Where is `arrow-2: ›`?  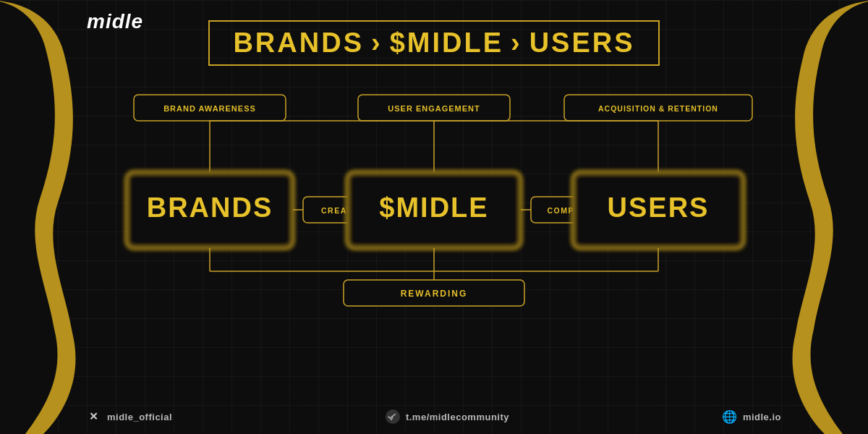
arrow-2: › is located at coordinates (516, 43).